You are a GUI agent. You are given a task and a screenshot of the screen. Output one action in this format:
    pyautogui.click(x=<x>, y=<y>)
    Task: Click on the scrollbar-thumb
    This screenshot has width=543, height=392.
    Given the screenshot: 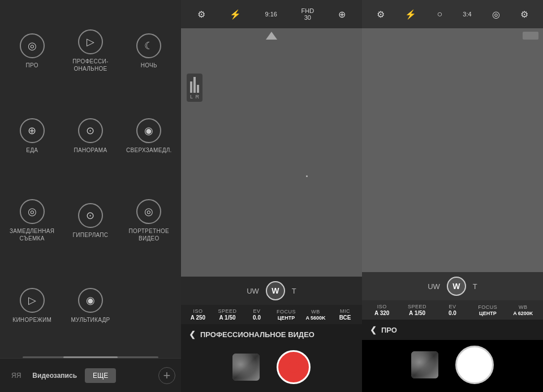 What is the action you would take?
    pyautogui.click(x=90, y=357)
    